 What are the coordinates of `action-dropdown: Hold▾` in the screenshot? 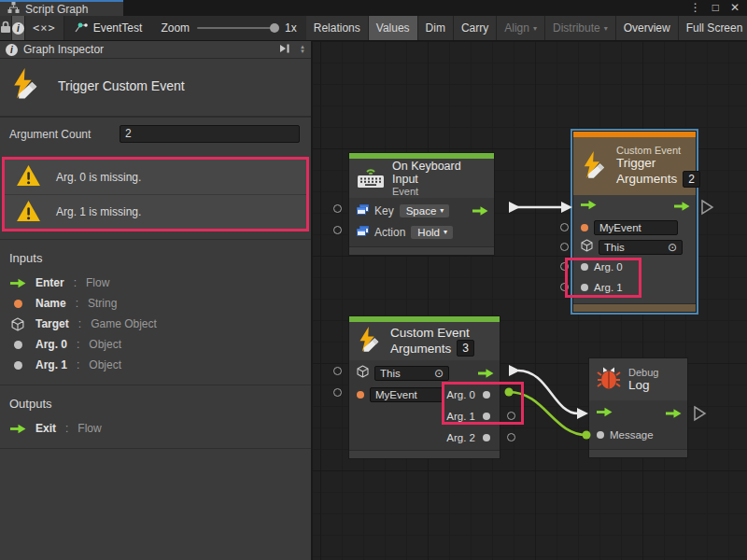 It's located at (431, 232).